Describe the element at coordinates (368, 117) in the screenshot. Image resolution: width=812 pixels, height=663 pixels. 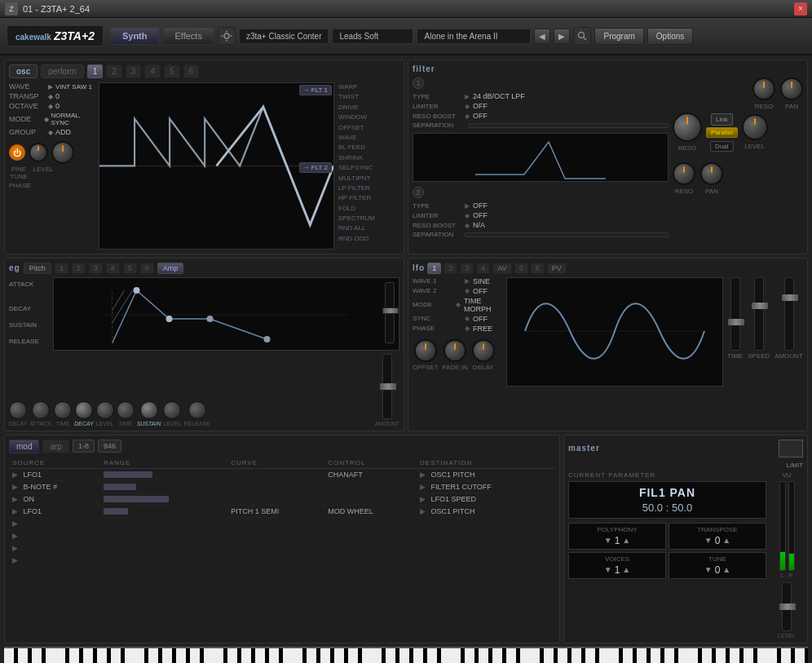
I see `window-param: WINDOW` at that location.